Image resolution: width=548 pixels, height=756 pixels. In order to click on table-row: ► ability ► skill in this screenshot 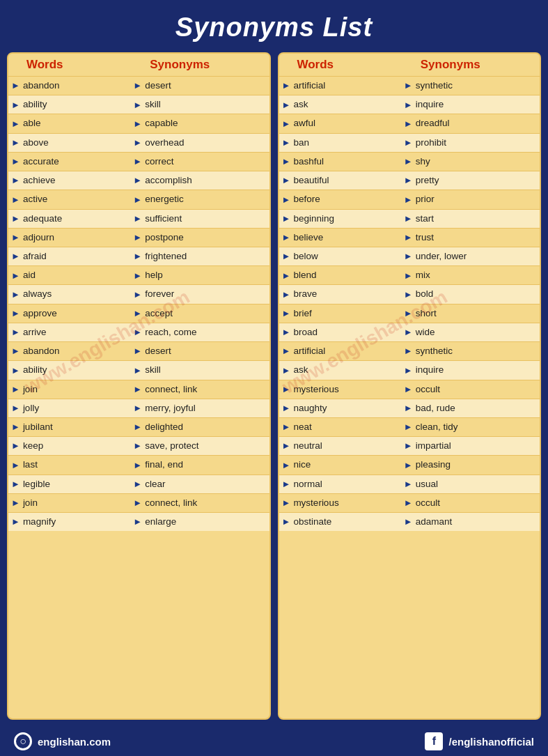, I will do `click(139, 105)`.